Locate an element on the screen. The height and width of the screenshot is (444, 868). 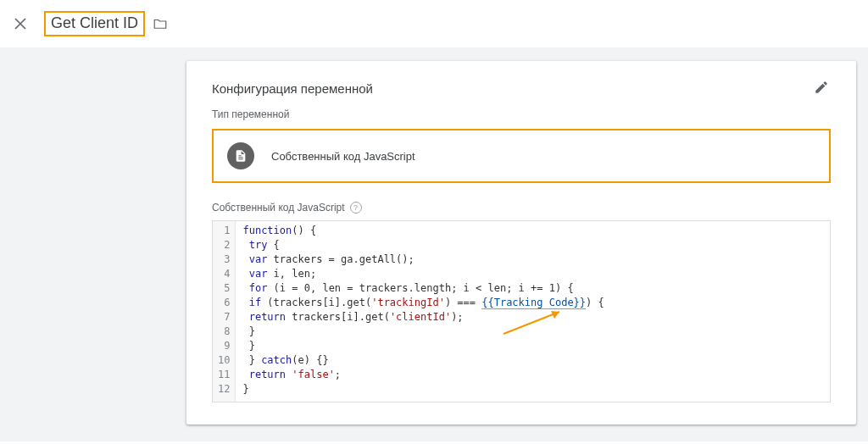
top-bar: Get Client ID is located at coordinates (434, 24).